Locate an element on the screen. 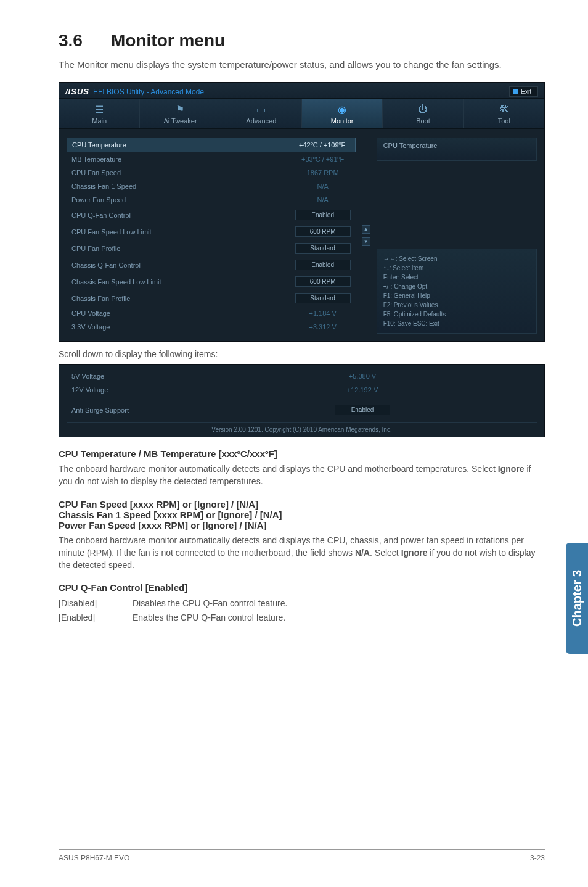 This screenshot has width=588, height=887. hint-line: F10: Save ESC: Exit is located at coordinates (457, 323).